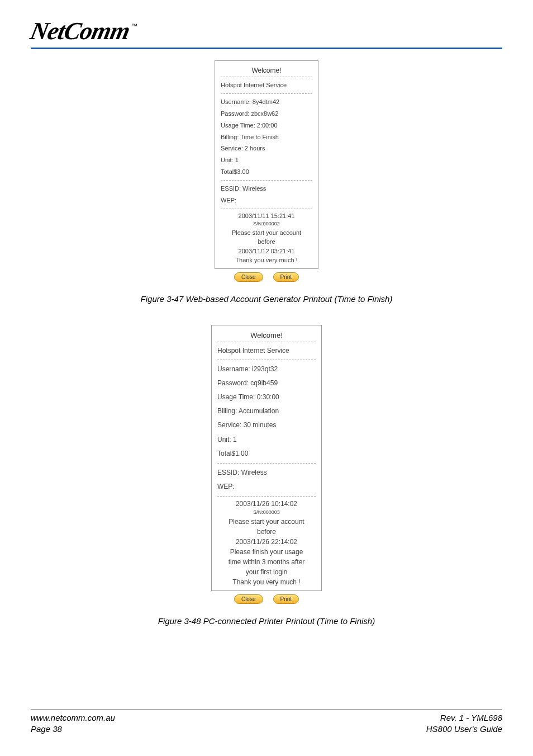 The width and height of the screenshot is (533, 756). I want to click on row-billing: Billing: Time to Finish, so click(266, 138).